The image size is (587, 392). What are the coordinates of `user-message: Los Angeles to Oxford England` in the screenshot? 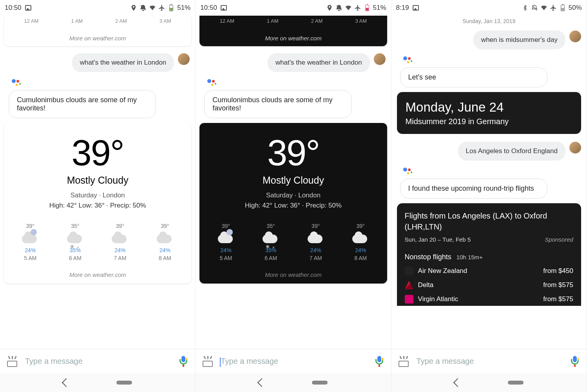 It's located at (512, 151).